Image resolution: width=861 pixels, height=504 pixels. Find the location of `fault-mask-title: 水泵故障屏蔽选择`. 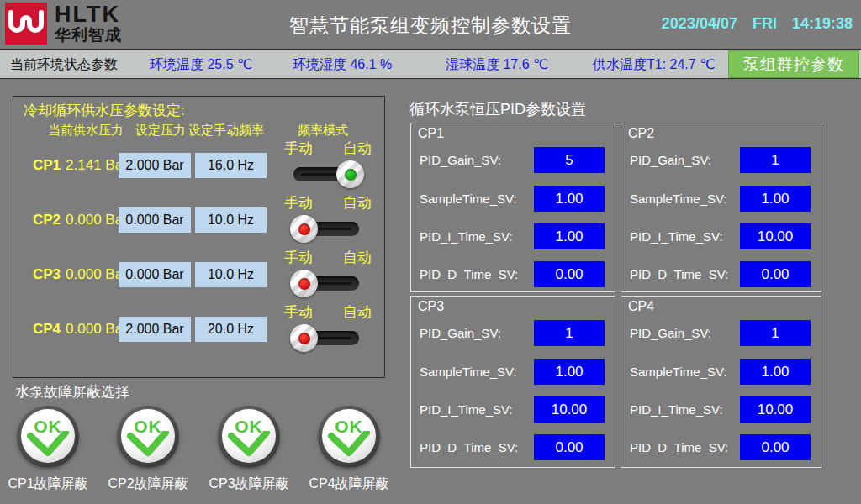

fault-mask-title: 水泵故障屏蔽选择 is located at coordinates (72, 391).